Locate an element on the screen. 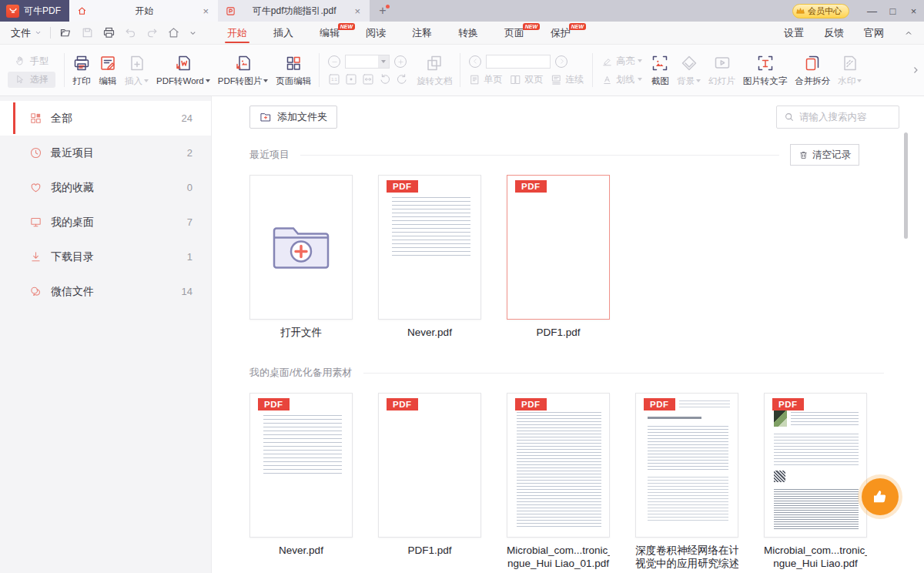  minimize-button: — is located at coordinates (872, 11).